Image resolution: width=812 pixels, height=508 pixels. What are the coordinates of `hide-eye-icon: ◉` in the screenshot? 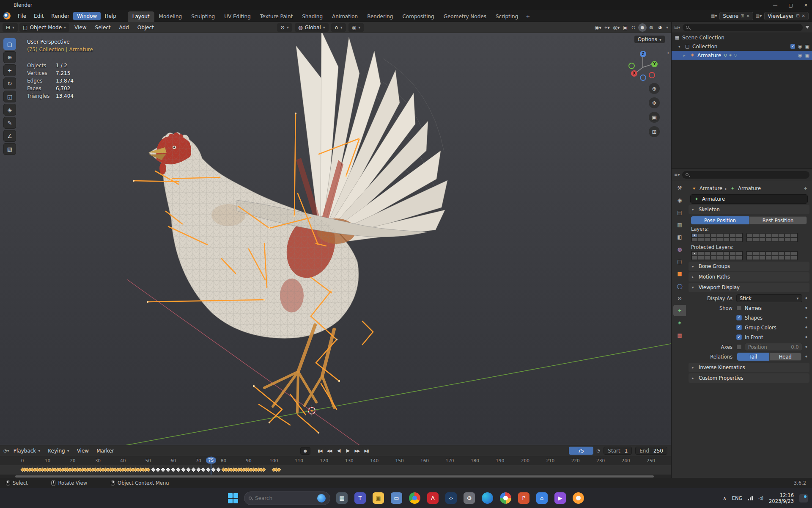 It's located at (800, 47).